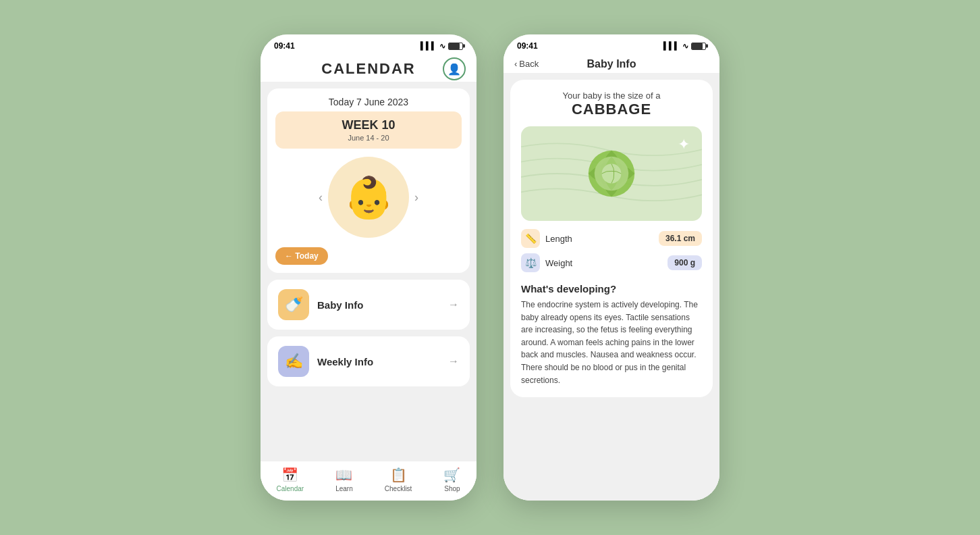 The image size is (980, 535). I want to click on status-bar-left: 09:41 ▍▍▍ ∿, so click(369, 44).